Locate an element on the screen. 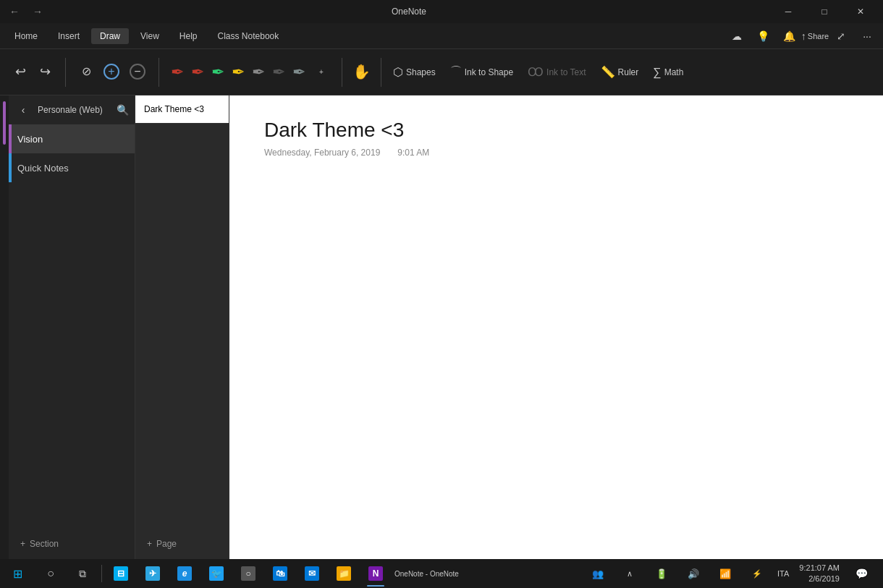 The image size is (883, 588). pen-black: ✒ is located at coordinates (258, 72).